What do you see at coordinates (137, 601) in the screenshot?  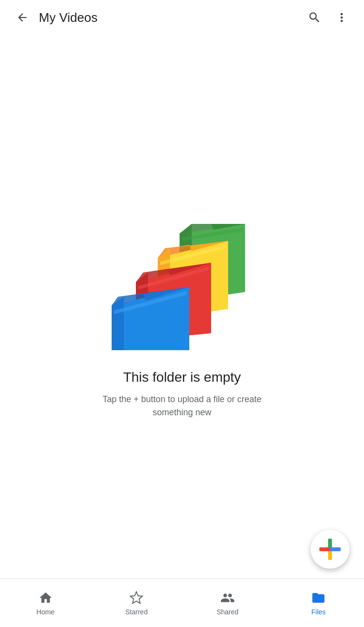 I see `nav-item-starred: Starred` at bounding box center [137, 601].